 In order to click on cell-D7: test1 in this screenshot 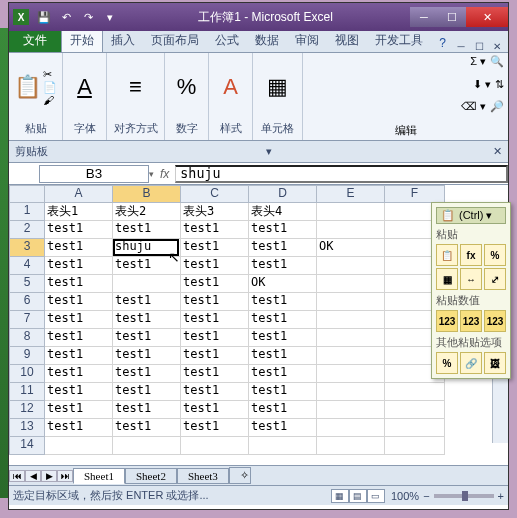, I will do `click(283, 320)`.